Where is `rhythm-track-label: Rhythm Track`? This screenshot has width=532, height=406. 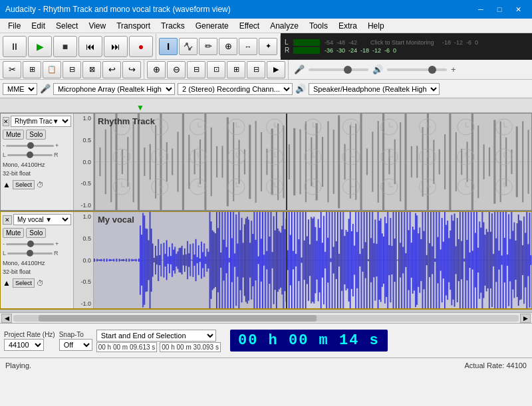 rhythm-track-label: Rhythm Track is located at coordinates (126, 121).